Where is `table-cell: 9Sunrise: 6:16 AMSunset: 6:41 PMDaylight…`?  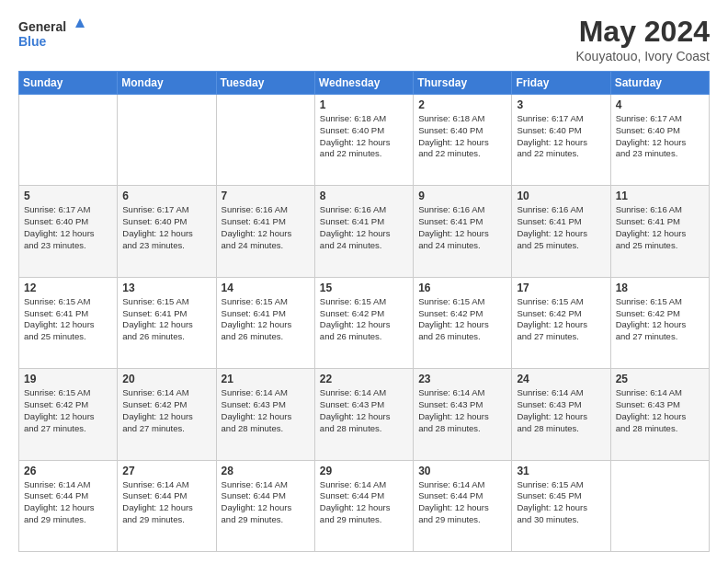
table-cell: 9Sunrise: 6:16 AMSunset: 6:41 PMDaylight… is located at coordinates (463, 232).